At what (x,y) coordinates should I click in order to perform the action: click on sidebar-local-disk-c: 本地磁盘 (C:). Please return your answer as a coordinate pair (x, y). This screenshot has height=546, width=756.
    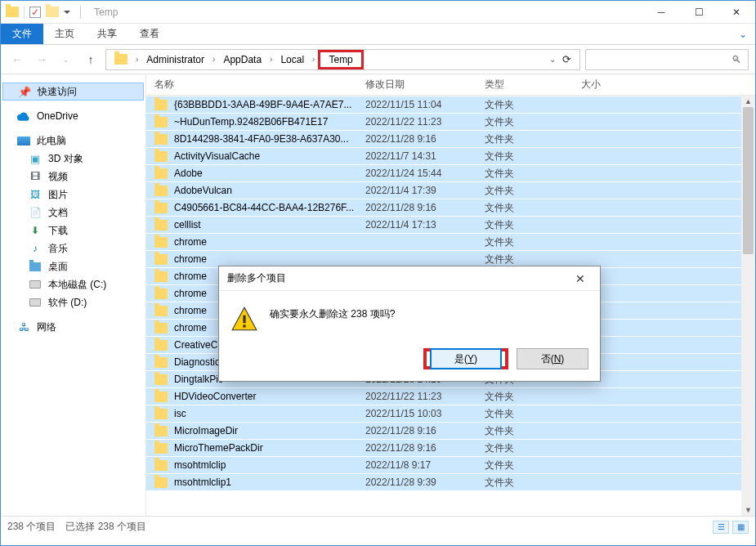
    Looking at the image, I should click on (74, 284).